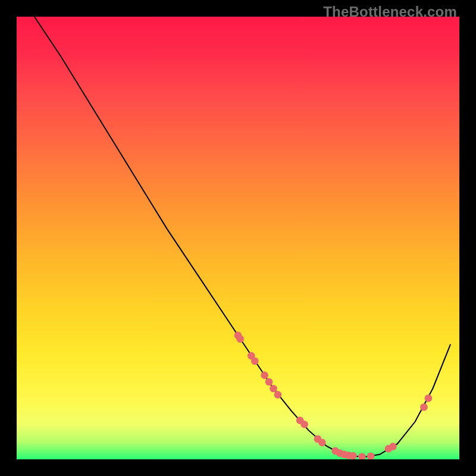  I want to click on watermark-label: TheBottleneck.com, so click(390, 12).